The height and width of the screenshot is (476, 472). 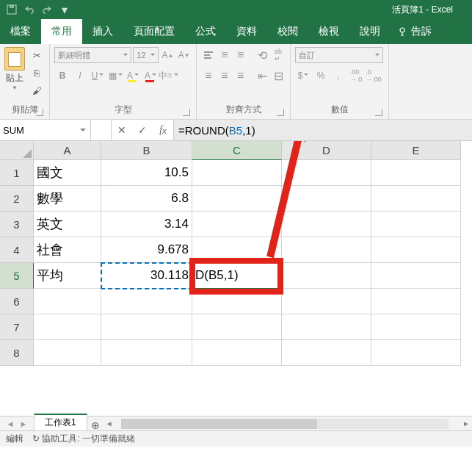 I want to click on col-header-D: D, so click(x=327, y=151).